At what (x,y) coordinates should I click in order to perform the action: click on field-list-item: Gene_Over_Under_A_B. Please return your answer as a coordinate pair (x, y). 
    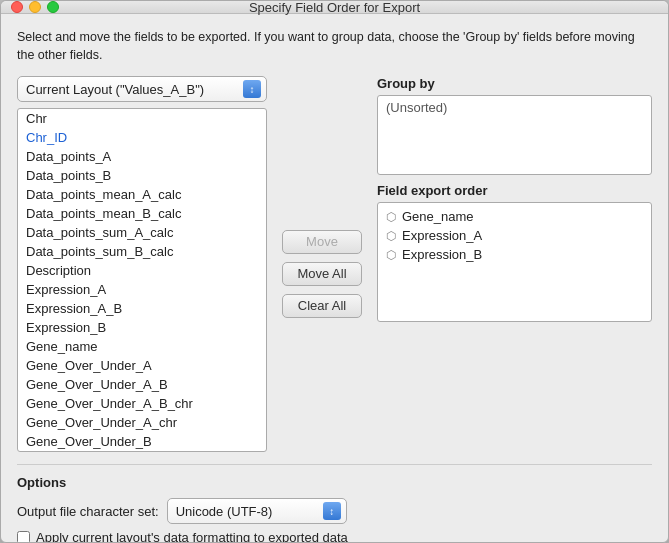
    Looking at the image, I should click on (142, 384).